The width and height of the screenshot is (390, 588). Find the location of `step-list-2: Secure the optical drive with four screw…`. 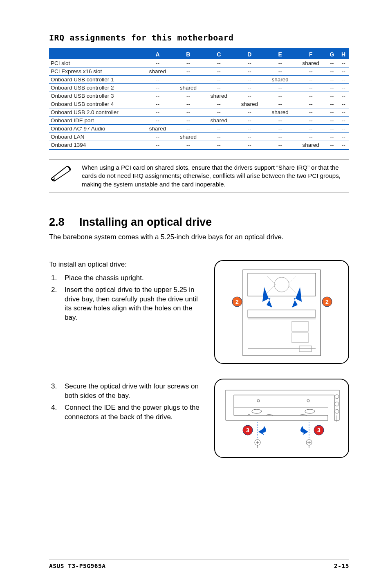

step-list-2: Secure the optical drive with four screw… is located at coordinates (128, 402).